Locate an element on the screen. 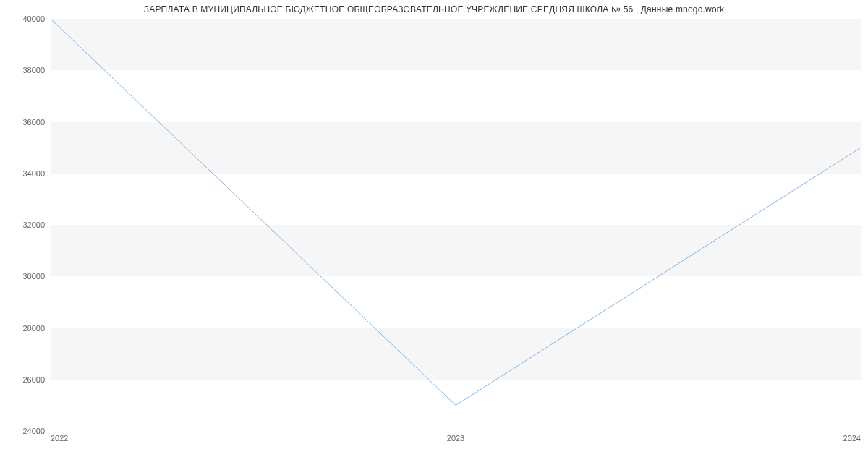 The width and height of the screenshot is (868, 470). y-axis-tick: 26000 is located at coordinates (22, 380).